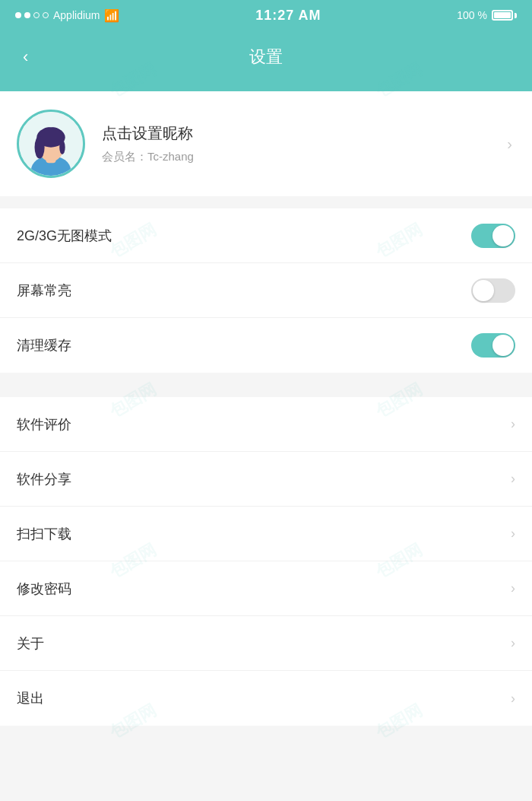 The width and height of the screenshot is (532, 801). Describe the element at coordinates (288, 15) in the screenshot. I see `status-time: 11:27 AM` at that location.